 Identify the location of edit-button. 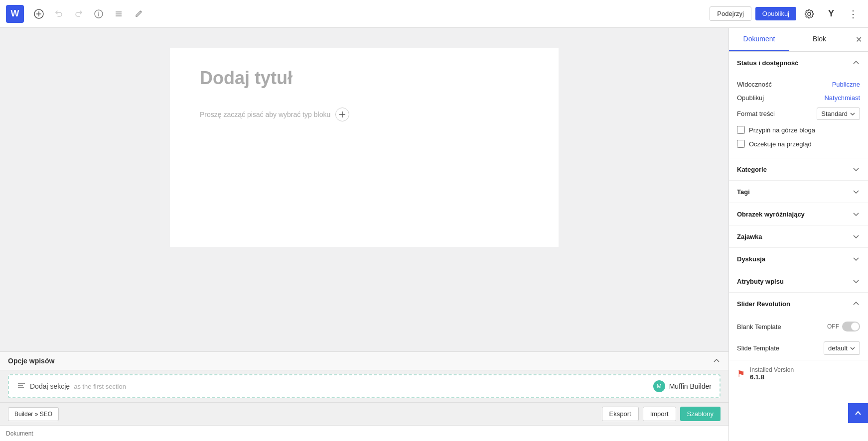
(139, 14).